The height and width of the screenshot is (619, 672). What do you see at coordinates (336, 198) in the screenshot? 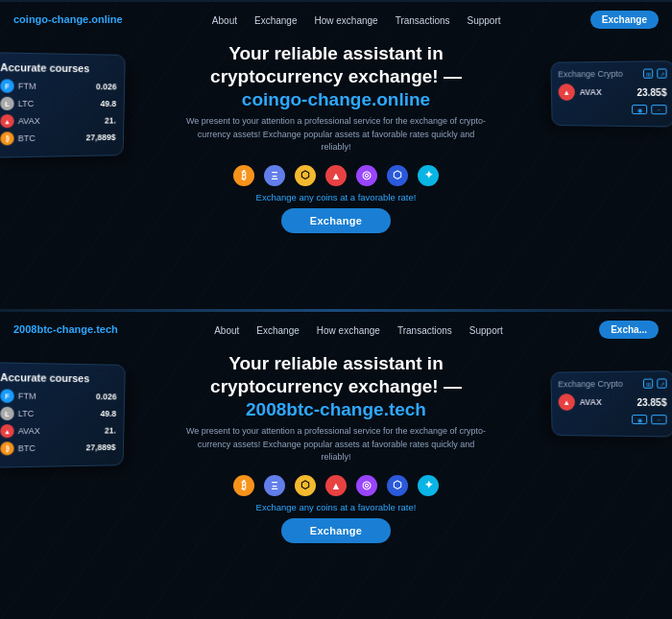
I see `exchange-tagline-1: Exchange any coins at a favorable rate!` at bounding box center [336, 198].